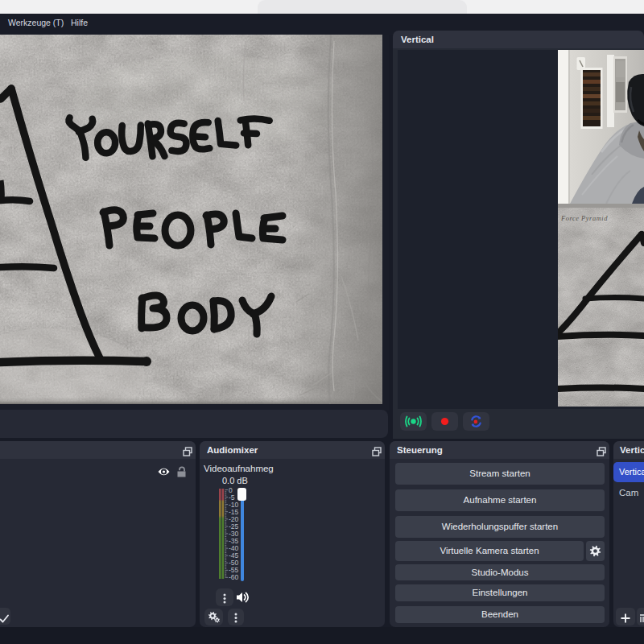 This screenshot has width=644, height=644. Describe the element at coordinates (584, 218) in the screenshot. I see `svg-text: Force Pyramid` at that location.